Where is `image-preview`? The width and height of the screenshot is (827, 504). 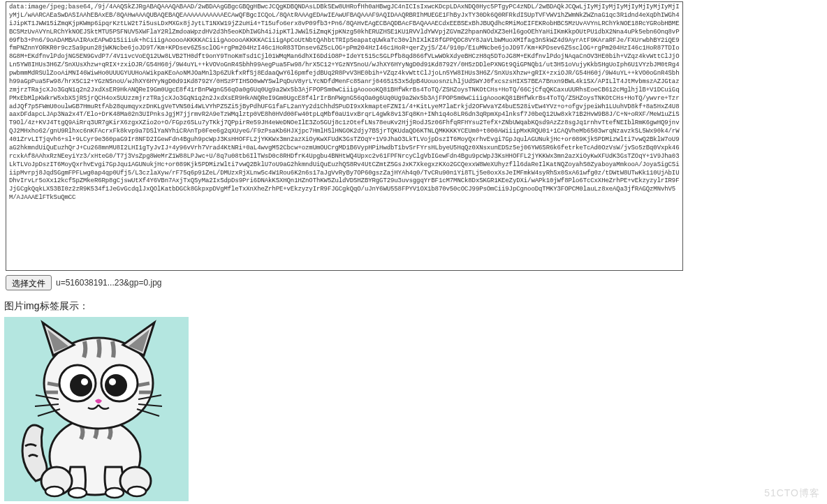
image-preview is located at coordinates (96, 409).